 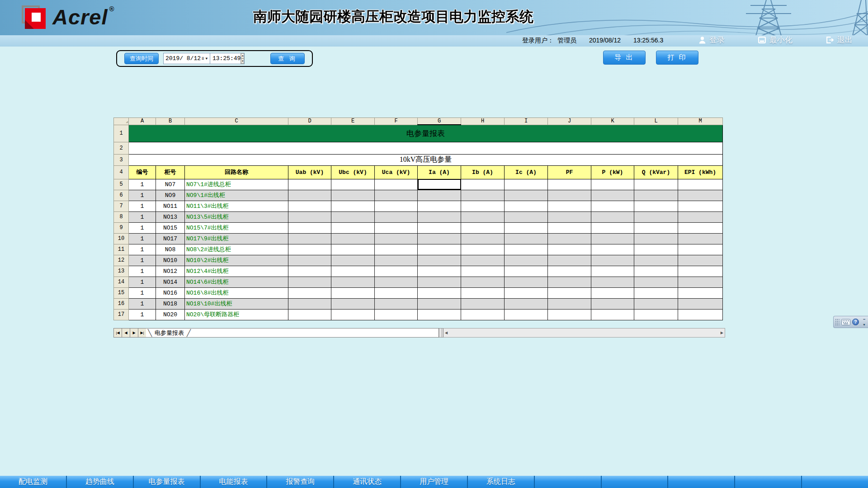 What do you see at coordinates (613, 172) in the screenshot?
I see `field-header-10: P (kW)` at bounding box center [613, 172].